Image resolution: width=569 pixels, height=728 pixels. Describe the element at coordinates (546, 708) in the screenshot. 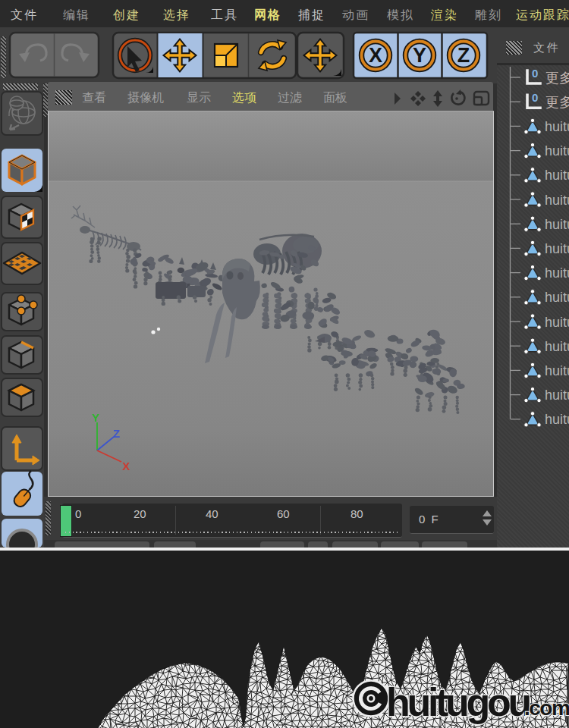

I see `svg-text: .com` at that location.